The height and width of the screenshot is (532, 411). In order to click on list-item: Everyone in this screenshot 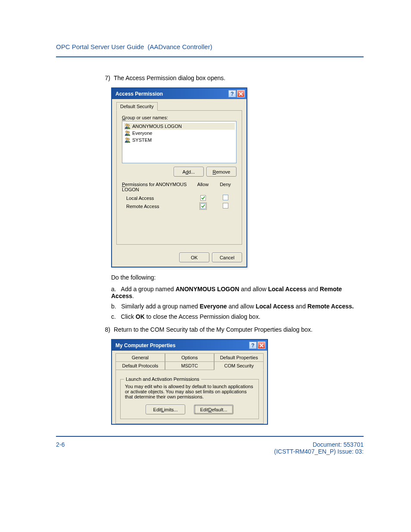, I will do `click(179, 133)`.